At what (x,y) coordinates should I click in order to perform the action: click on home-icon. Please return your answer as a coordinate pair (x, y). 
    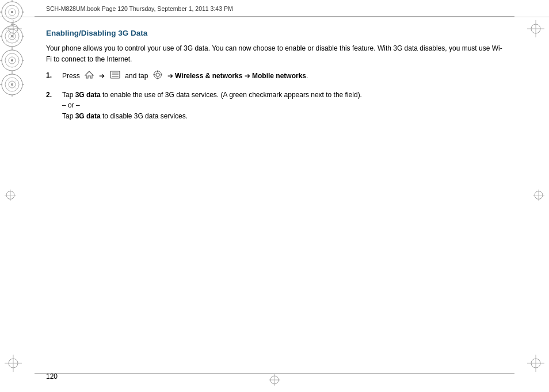
    Looking at the image, I should click on (89, 76).